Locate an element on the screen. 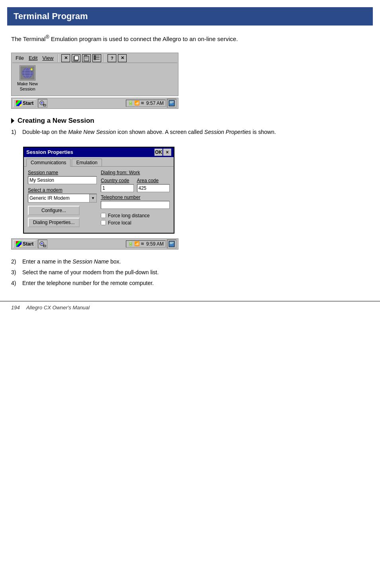  toolbar-properties is located at coordinates (97, 58).